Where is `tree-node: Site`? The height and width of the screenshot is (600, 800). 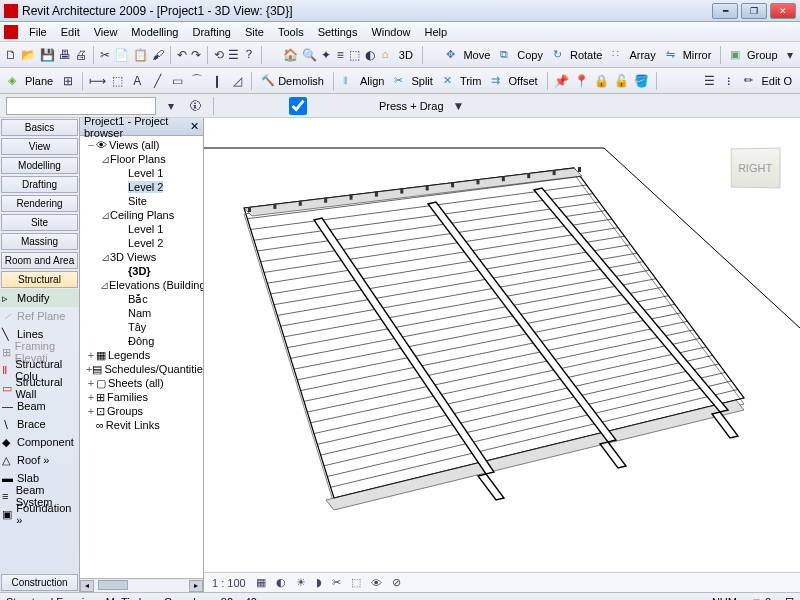
tree-node: Site is located at coordinates (142, 201).